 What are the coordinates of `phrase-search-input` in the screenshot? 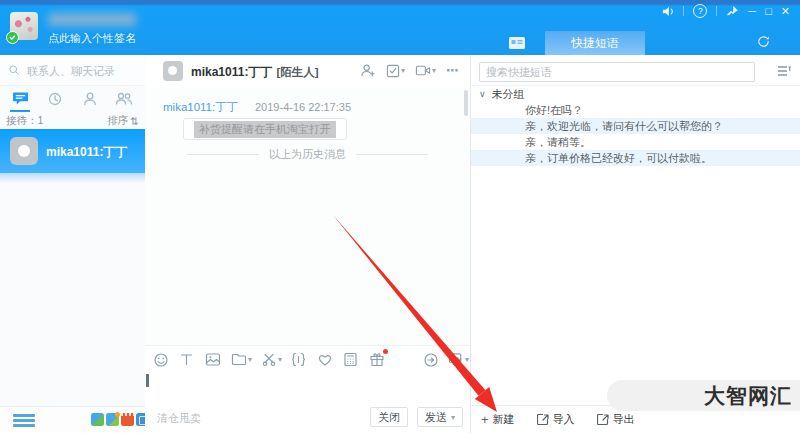 It's located at (617, 72).